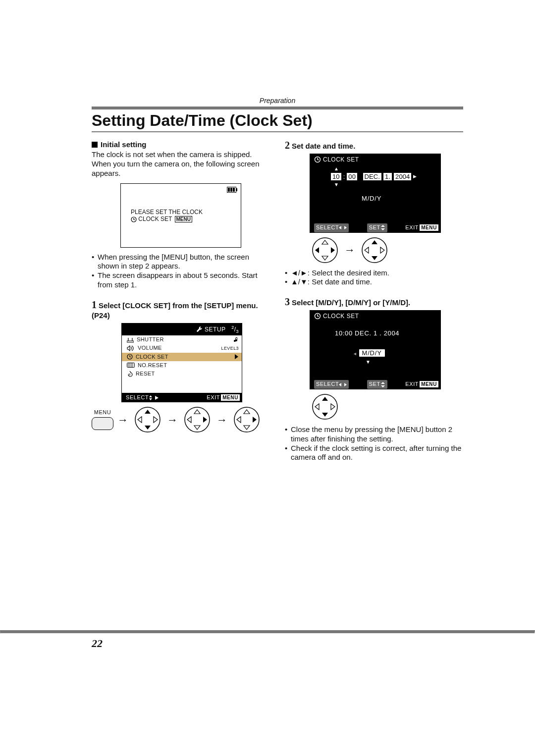  What do you see at coordinates (130, 340) in the screenshot?
I see `shutter-icon` at bounding box center [130, 340].